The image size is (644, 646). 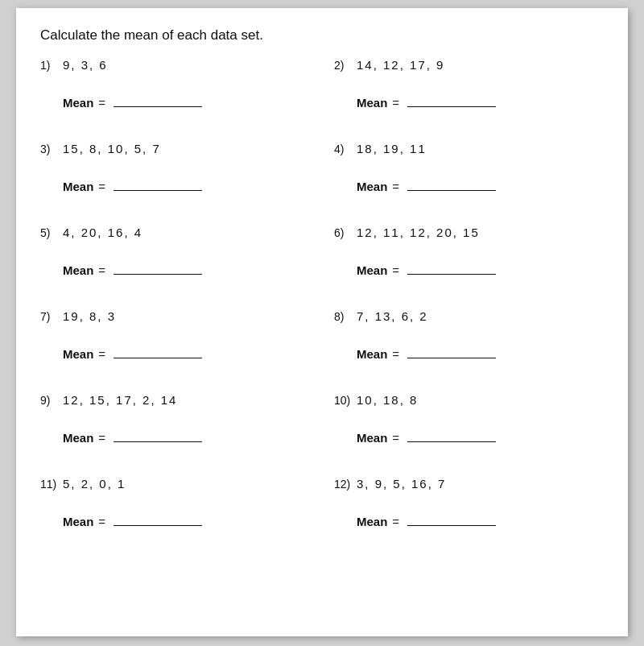 I want to click on problem-data: 10, 18, 8, so click(x=387, y=400).